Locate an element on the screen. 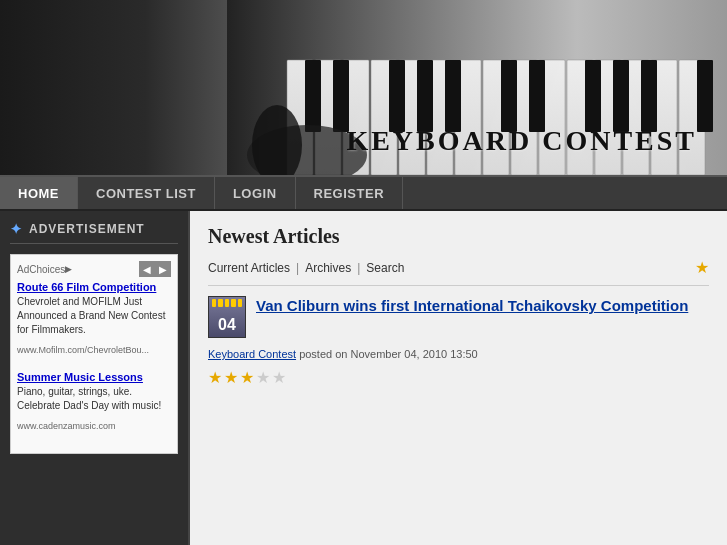  section-title: Newest Articles is located at coordinates (458, 236).